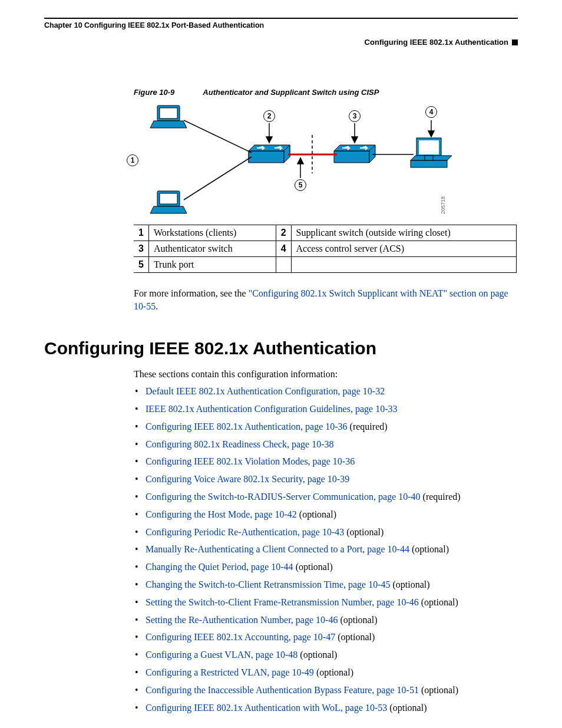 This screenshot has height=728, width=562. What do you see at coordinates (326, 374) in the screenshot?
I see `intro-text: These sections contain this configuratio…` at bounding box center [326, 374].